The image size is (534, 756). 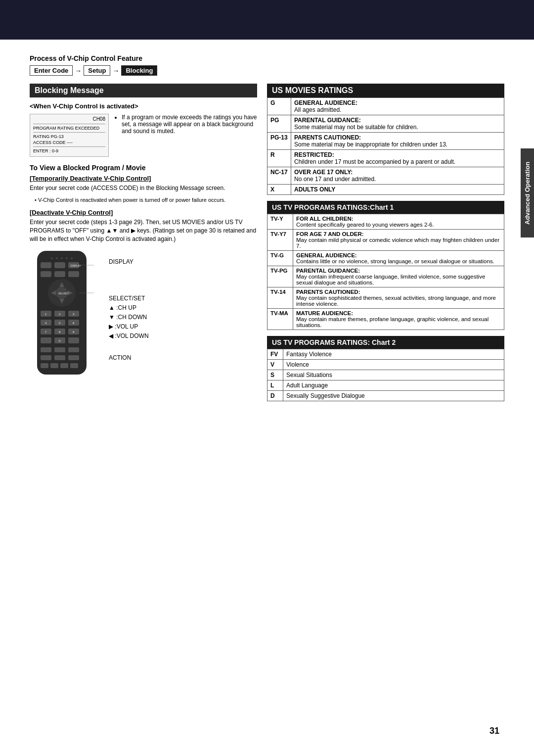 I want to click on flow-enter-code: Enter Code, so click(x=51, y=70).